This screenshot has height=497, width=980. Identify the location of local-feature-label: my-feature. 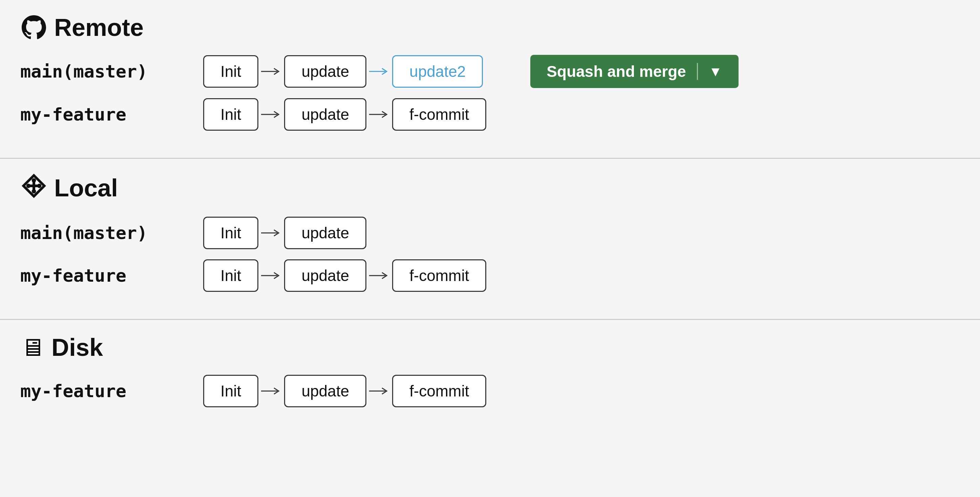
(102, 275).